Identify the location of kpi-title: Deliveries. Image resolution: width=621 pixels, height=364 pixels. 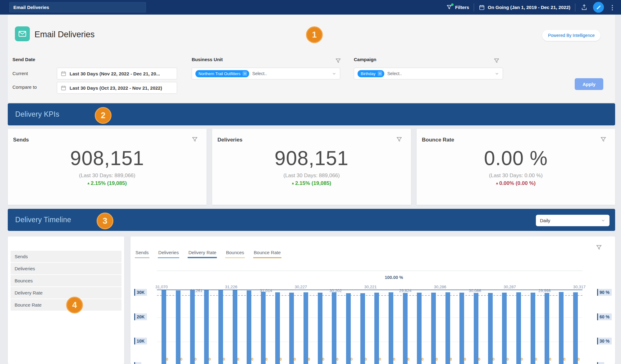
(230, 140).